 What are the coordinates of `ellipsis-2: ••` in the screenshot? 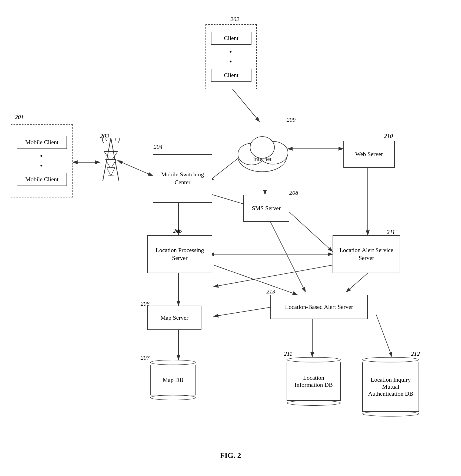 It's located at (42, 161).